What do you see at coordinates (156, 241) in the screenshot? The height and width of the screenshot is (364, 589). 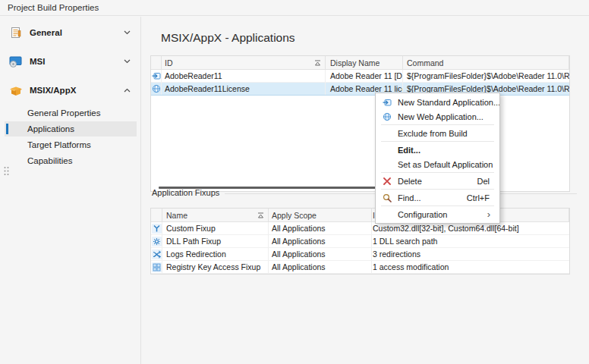 I see `gear-icon` at bounding box center [156, 241].